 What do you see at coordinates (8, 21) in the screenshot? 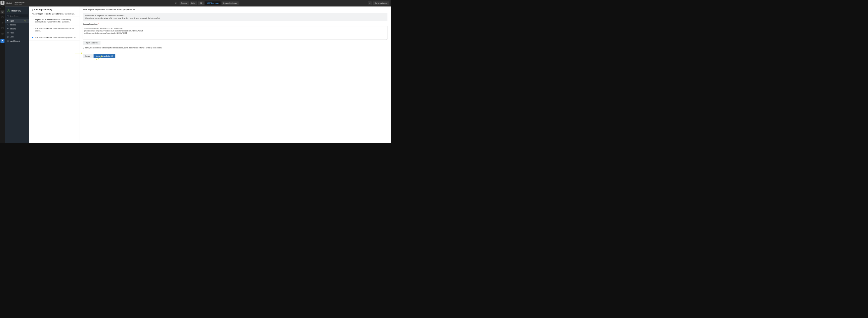
I see `tags-icon` at bounding box center [8, 21].